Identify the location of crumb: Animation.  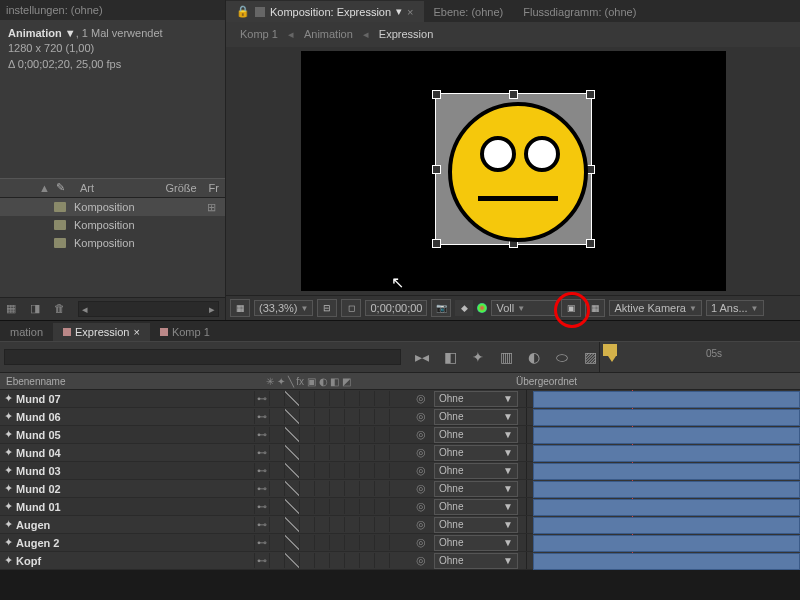
(328, 34).